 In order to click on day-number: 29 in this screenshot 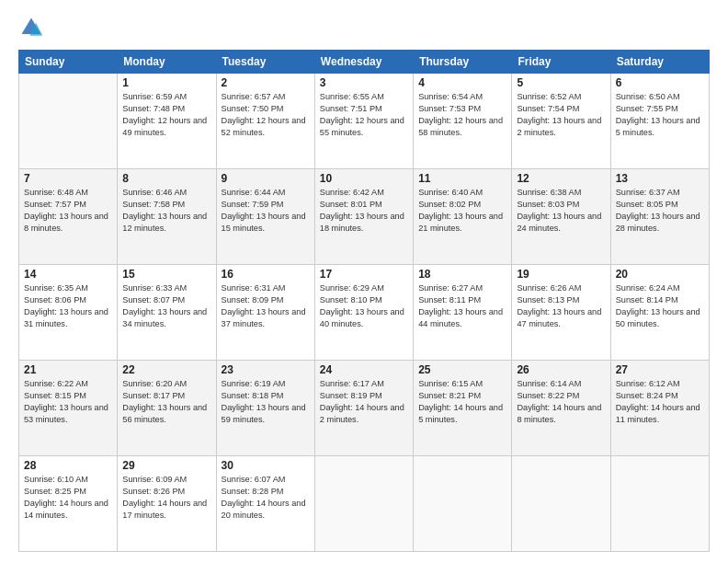, I will do `click(166, 465)`.